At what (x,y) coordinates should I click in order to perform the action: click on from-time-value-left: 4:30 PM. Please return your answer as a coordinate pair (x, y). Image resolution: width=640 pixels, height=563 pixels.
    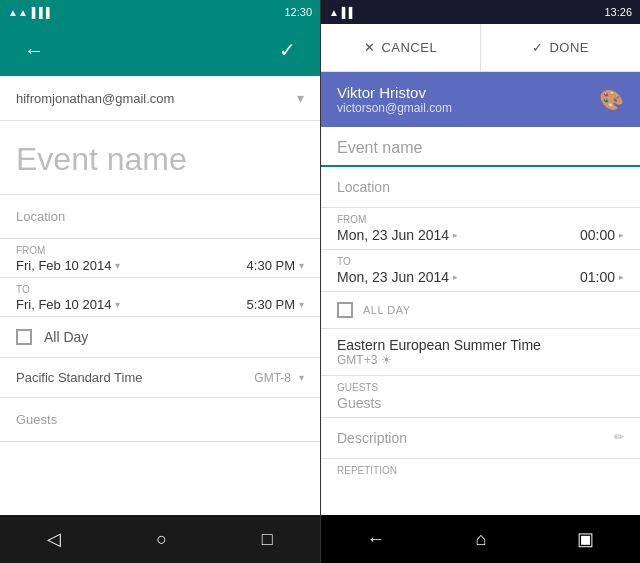
    Looking at the image, I should click on (271, 266).